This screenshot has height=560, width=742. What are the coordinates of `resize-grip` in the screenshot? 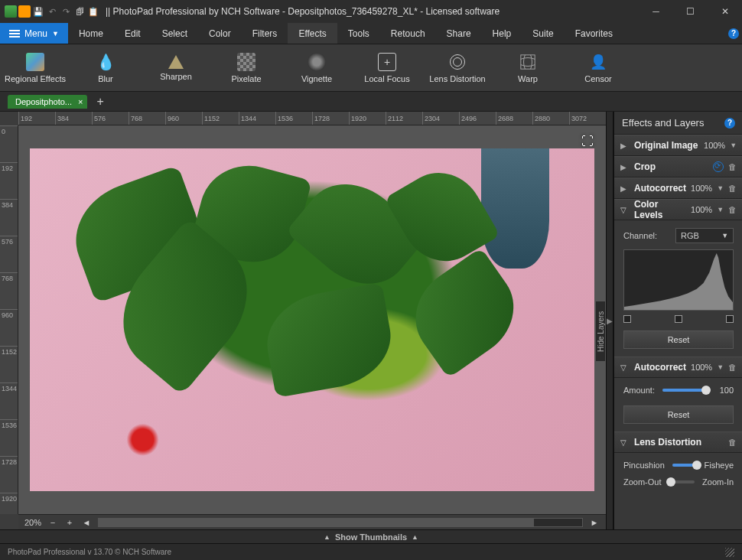 It's located at (730, 552).